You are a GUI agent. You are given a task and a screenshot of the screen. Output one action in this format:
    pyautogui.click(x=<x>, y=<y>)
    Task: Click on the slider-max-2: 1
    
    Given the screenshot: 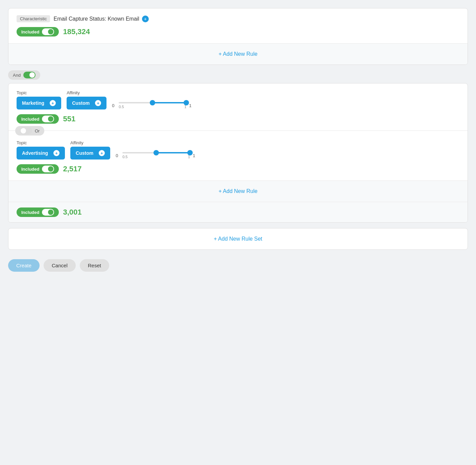 What is the action you would take?
    pyautogui.click(x=195, y=155)
    